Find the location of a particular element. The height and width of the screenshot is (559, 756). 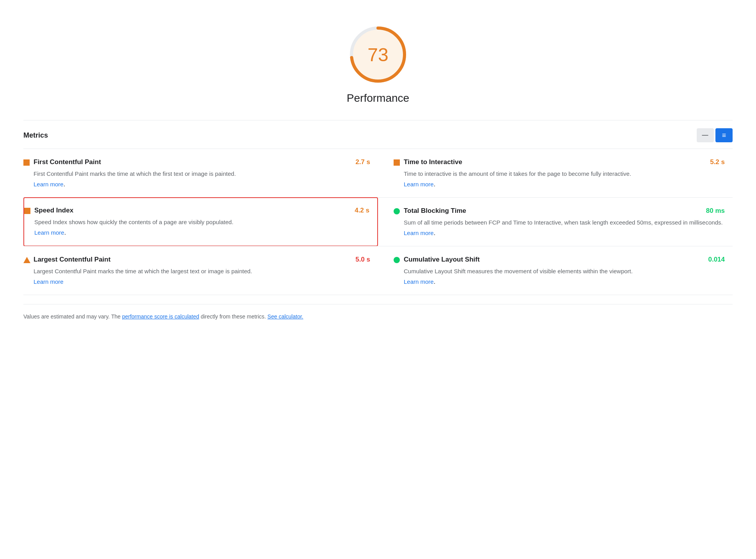

metric-tti-name: Time to Interactive is located at coordinates (433, 162).